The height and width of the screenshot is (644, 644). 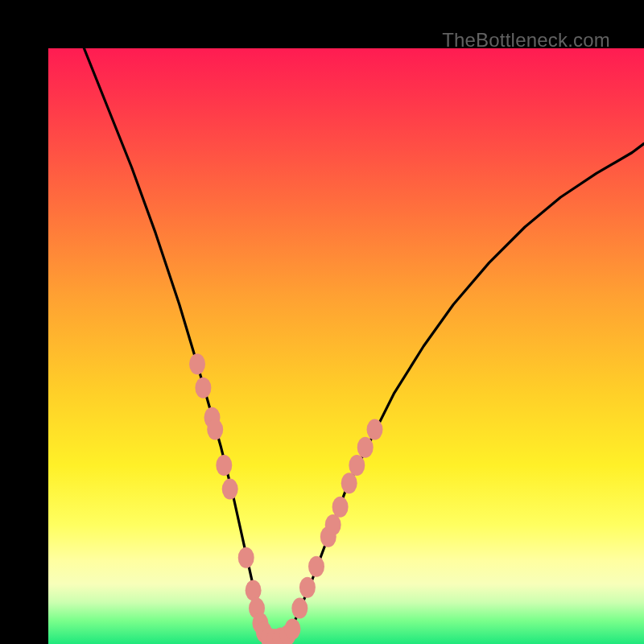 What do you see at coordinates (526, 40) in the screenshot?
I see `watermark-text: TheBottleneck.com` at bounding box center [526, 40].